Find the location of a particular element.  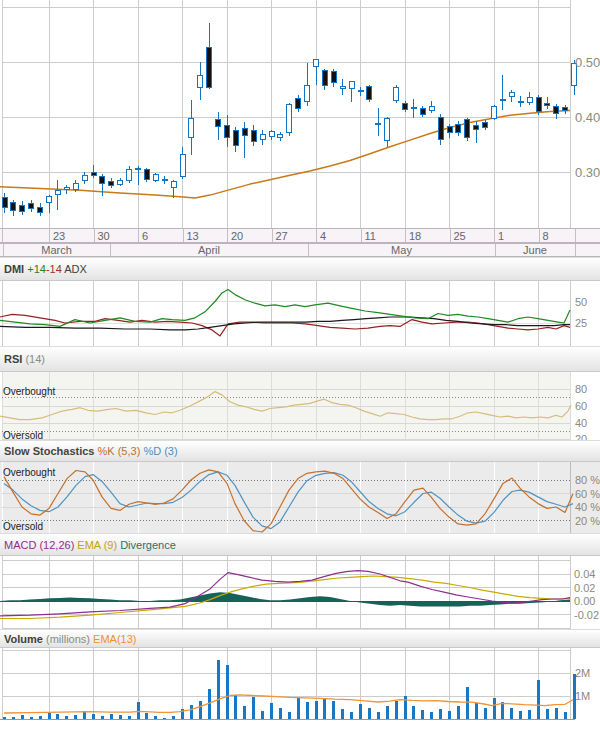

header-segment: (millions) is located at coordinates (70, 639).